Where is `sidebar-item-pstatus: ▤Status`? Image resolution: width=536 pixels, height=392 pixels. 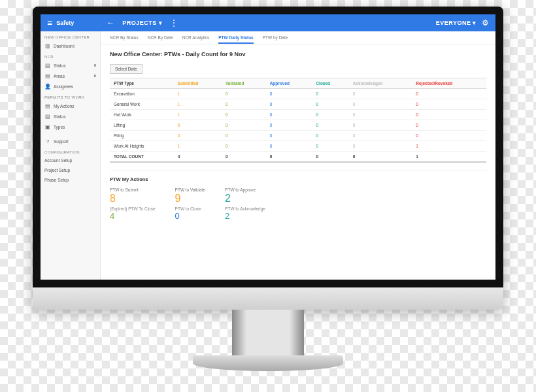 sidebar-item-pstatus: ▤Status is located at coordinates (71, 116).